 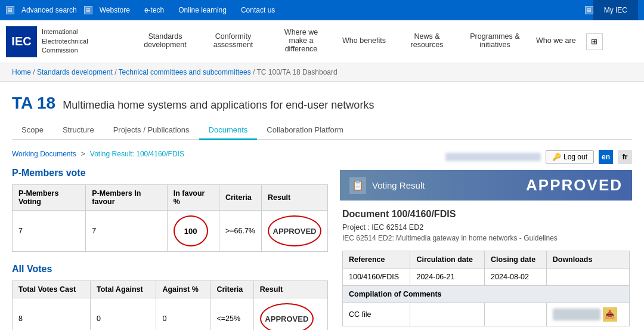 I want to click on pmembers-col-criteria: Criteria, so click(x=240, y=198).